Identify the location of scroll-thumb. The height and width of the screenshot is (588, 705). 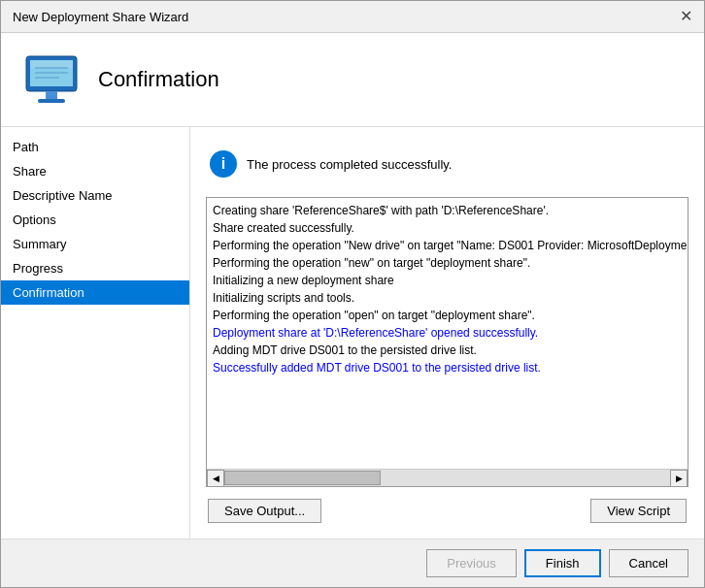
(303, 477).